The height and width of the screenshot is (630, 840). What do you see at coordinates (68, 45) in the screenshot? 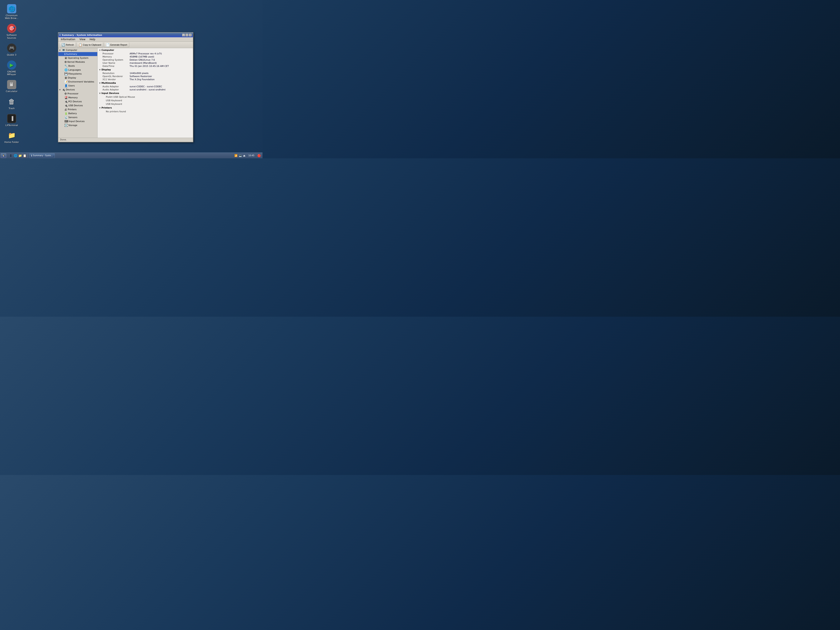
I see `refresh-button: 🔄 Refresh` at bounding box center [68, 45].